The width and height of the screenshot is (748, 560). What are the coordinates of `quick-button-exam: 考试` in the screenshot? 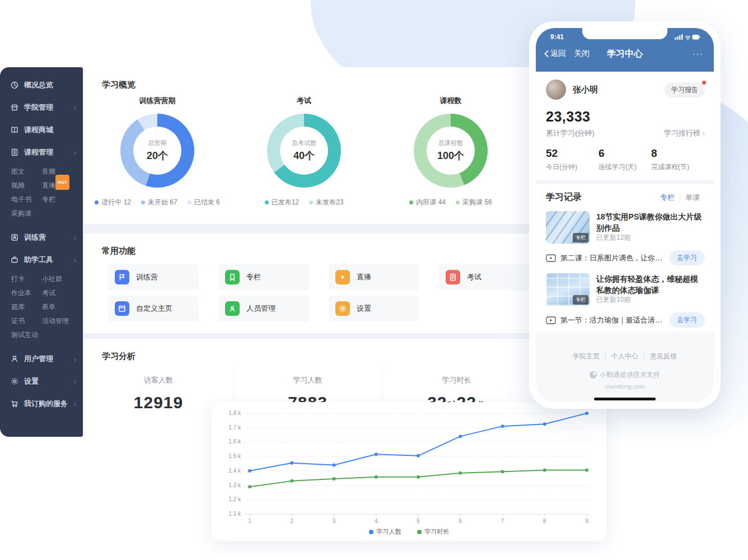 It's located at (484, 277).